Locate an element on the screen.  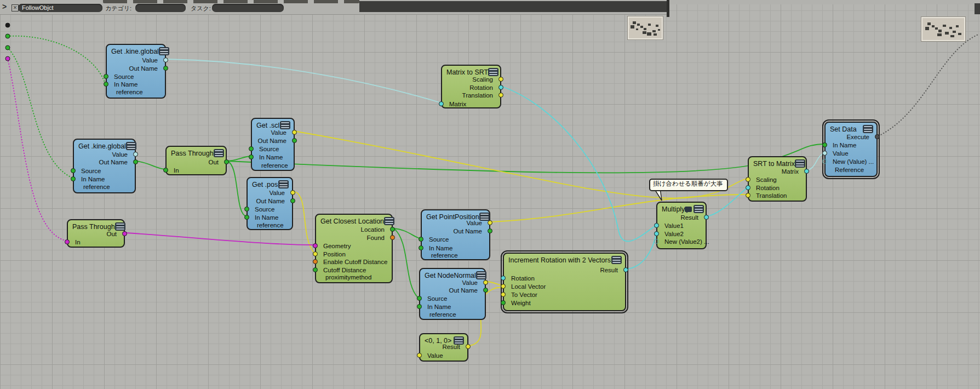
wire-tree-port-4-to-pass-through-2-in is located at coordinates (37, 150).